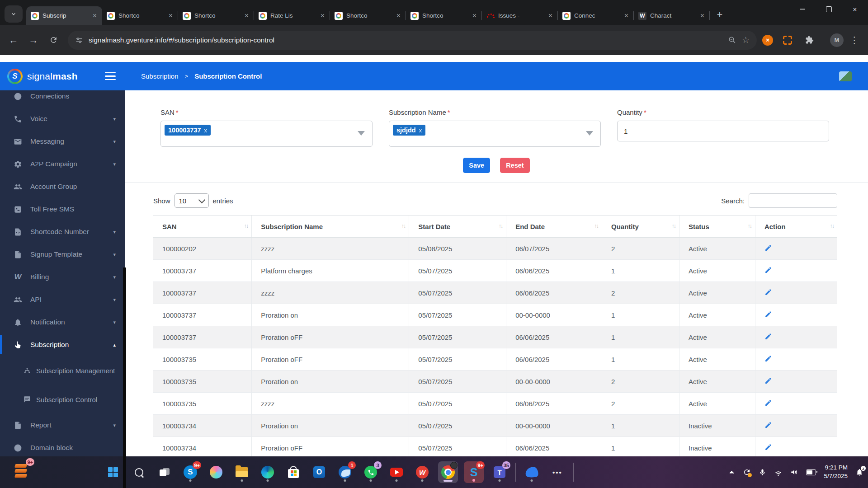 This screenshot has height=488, width=868. What do you see at coordinates (495, 134) in the screenshot?
I see `subscription-name-select: sjdjddx` at bounding box center [495, 134].